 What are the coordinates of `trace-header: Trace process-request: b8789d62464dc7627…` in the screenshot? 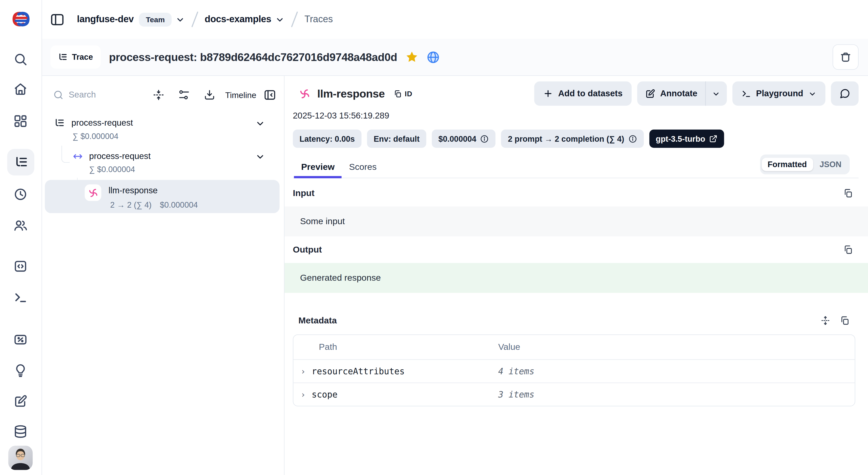 It's located at (455, 57).